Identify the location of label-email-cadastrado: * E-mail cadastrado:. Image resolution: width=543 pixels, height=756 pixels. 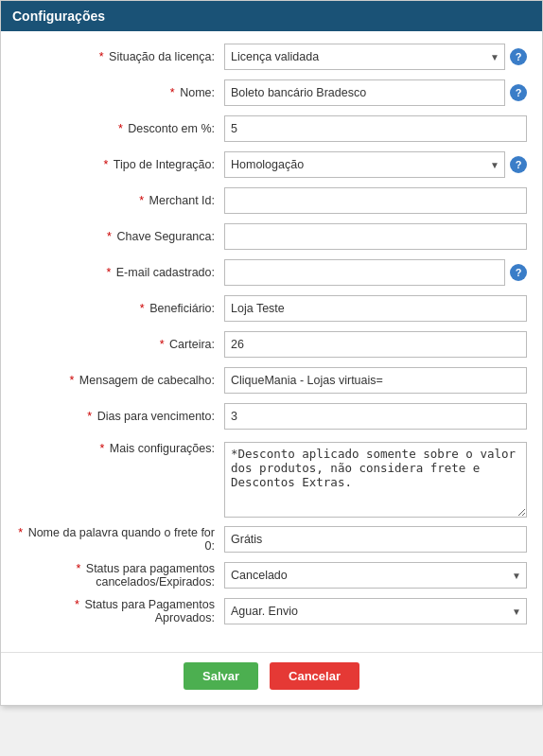
(120, 273).